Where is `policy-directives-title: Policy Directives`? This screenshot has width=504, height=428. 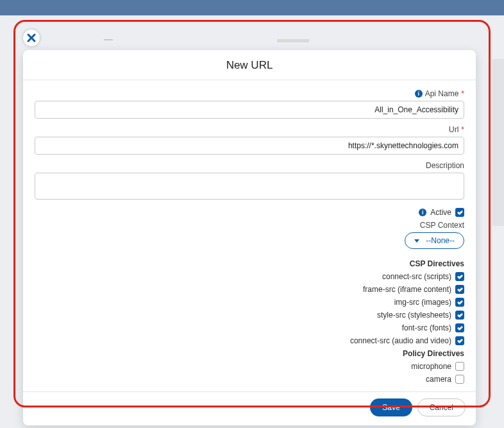 policy-directives-title: Policy Directives is located at coordinates (249, 354).